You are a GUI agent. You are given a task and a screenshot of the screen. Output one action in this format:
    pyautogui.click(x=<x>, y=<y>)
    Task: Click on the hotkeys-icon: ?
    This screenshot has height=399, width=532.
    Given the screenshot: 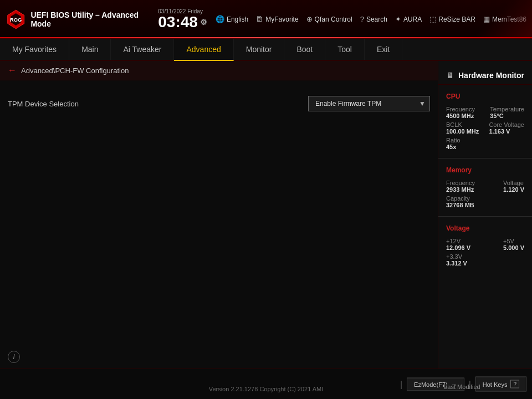 What is the action you would take?
    pyautogui.click(x=515, y=385)
    